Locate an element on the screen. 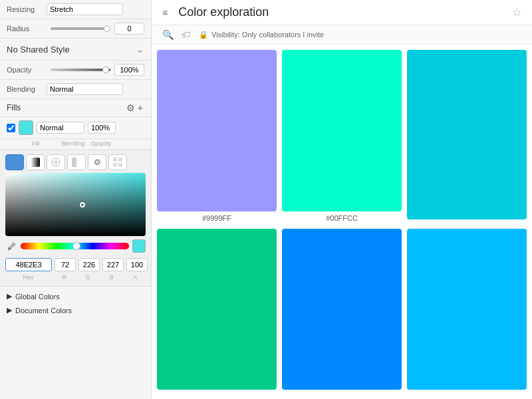 This screenshot has width=532, height=399. shared-style-row: No Shared Style ⌄ is located at coordinates (76, 49).